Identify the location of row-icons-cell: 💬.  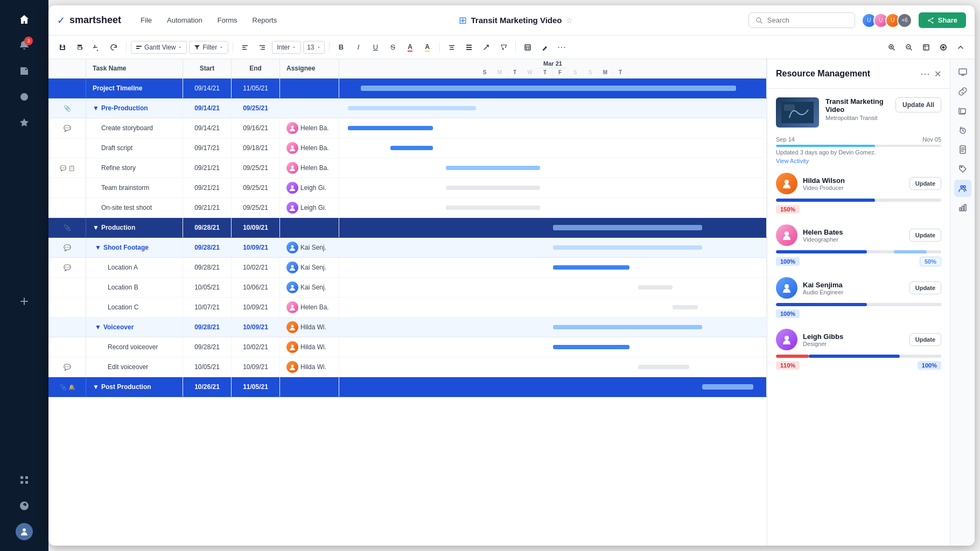
(67, 248).